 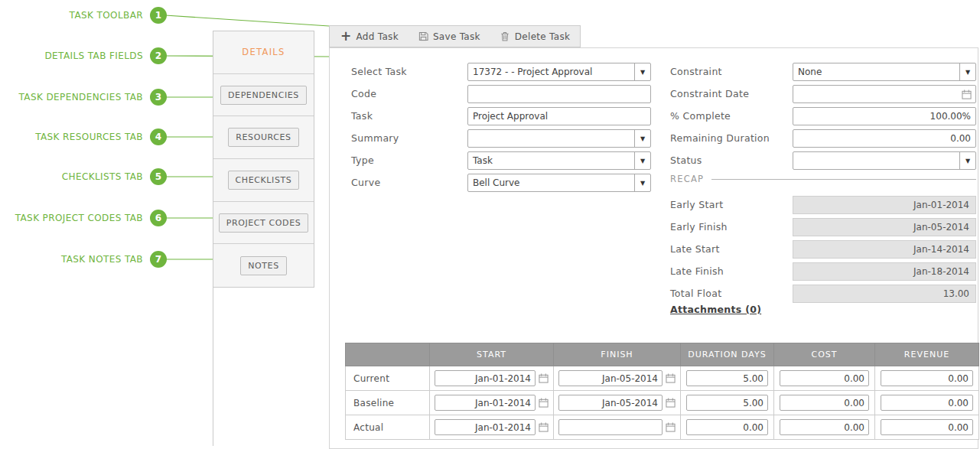 What do you see at coordinates (158, 56) in the screenshot?
I see `annotation-number-badge: 2` at bounding box center [158, 56].